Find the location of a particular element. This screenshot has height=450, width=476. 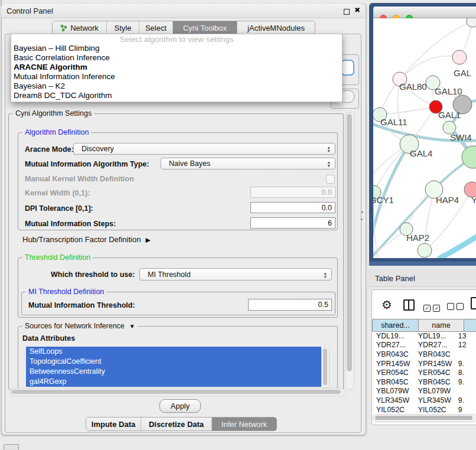

sources-title-label: Sources for Network Inference is located at coordinates (74, 326).